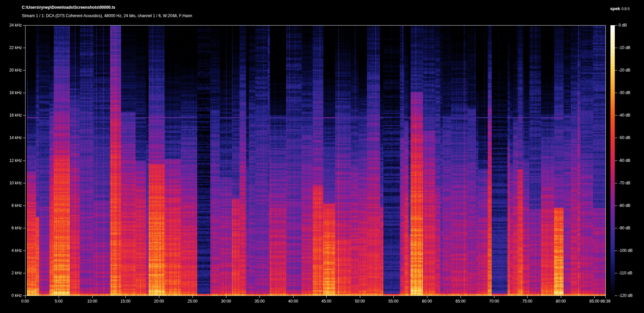 The height and width of the screenshot is (313, 644). Describe the element at coordinates (360, 302) in the screenshot. I see `x-tick-label: 50:00` at that location.